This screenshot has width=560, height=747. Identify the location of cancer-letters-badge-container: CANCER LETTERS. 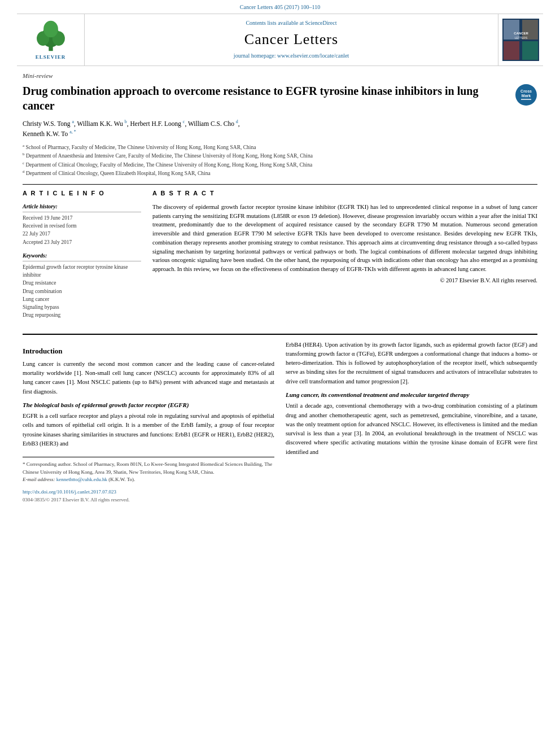
(520, 40).